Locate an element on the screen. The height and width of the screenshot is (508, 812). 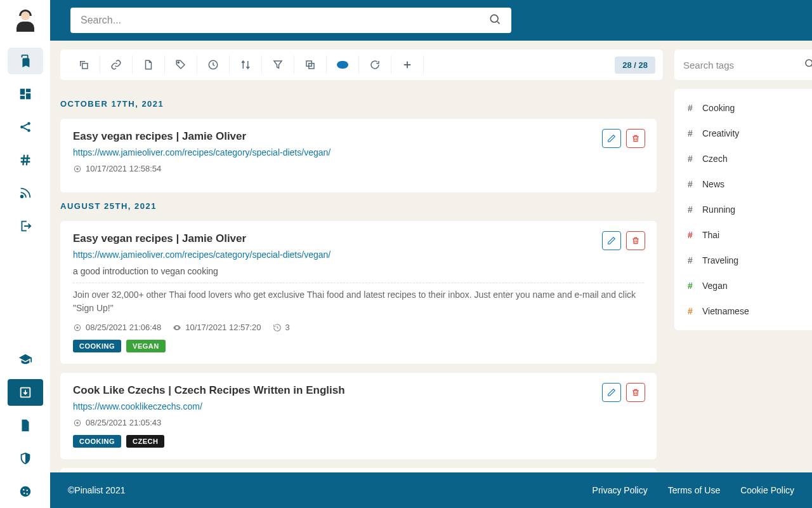
sidebar-item-docs is located at coordinates (25, 425).